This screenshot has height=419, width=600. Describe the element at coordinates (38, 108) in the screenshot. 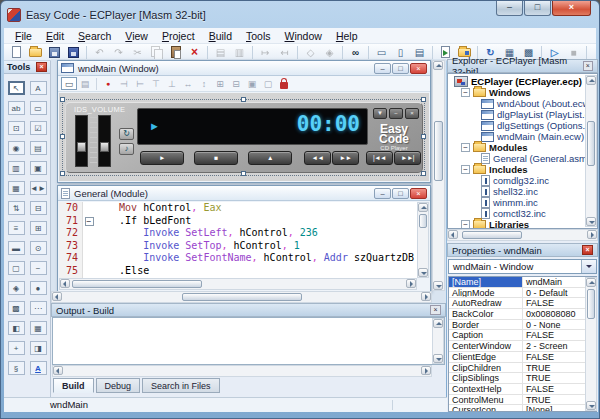

I see `tool-frame: ▭` at that location.